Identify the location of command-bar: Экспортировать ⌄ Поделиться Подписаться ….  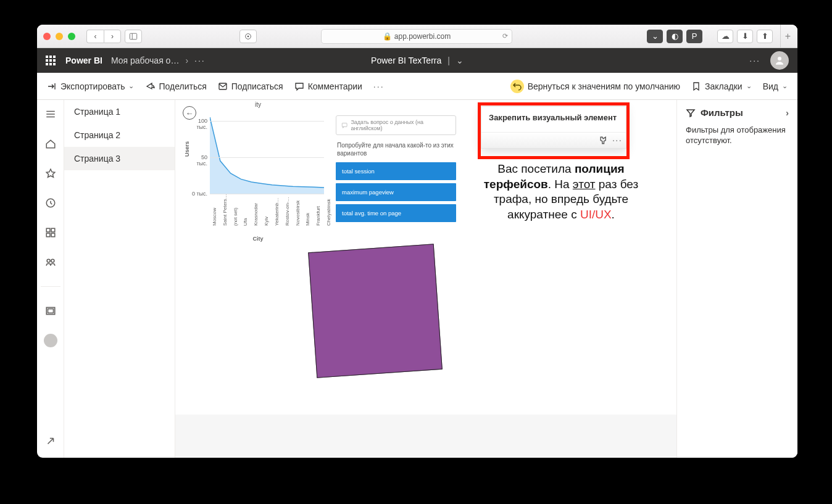
(417, 86).